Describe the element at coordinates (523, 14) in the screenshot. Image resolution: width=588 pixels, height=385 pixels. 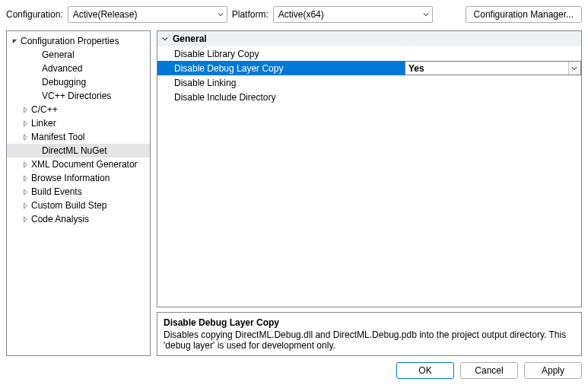
I see `configuration-manager-button: Configuration Manager...` at that location.